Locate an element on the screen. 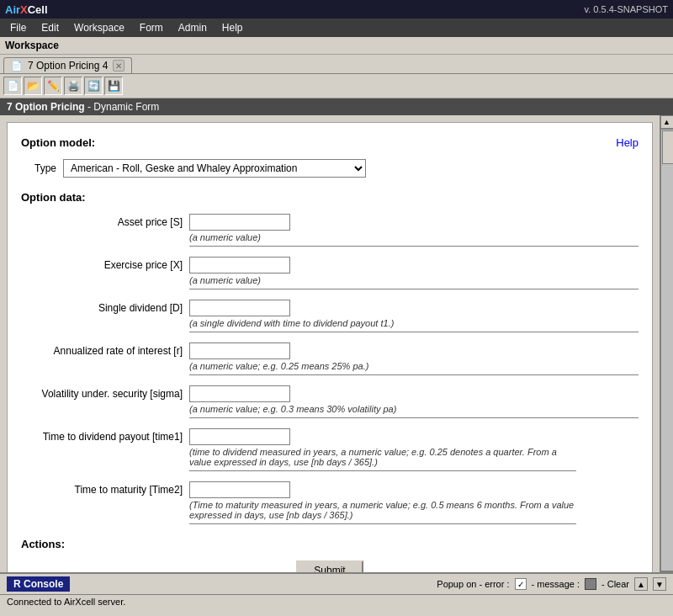 This screenshot has height=616, width=673. asset-price-input is located at coordinates (240, 222).